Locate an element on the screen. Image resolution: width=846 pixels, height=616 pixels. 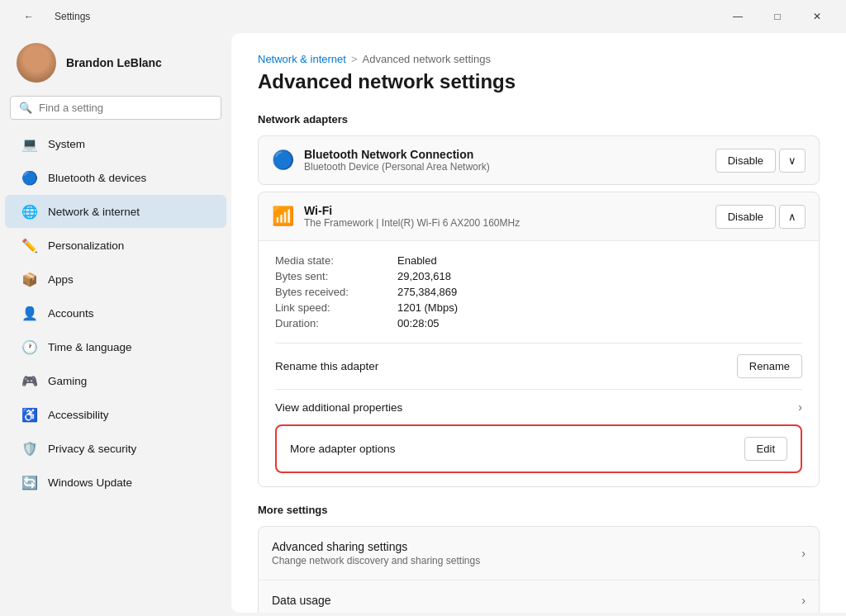
adapter-row-bluetooth-adapter: 🔵 Bluetooth Network Connection Bluetooth… is located at coordinates (539, 160).